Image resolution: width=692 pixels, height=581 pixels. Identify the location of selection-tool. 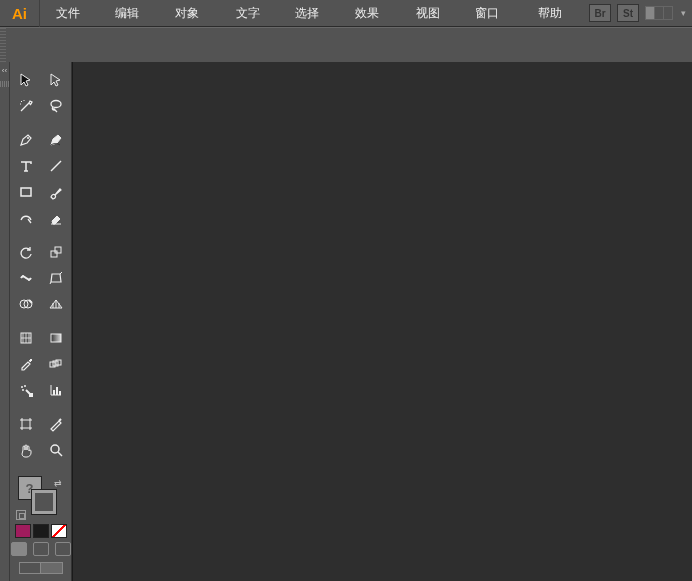
(26, 80).